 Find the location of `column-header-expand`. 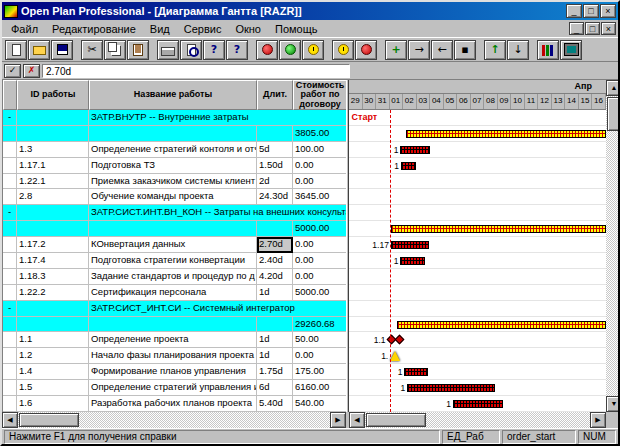

column-header-expand is located at coordinates (10, 95).